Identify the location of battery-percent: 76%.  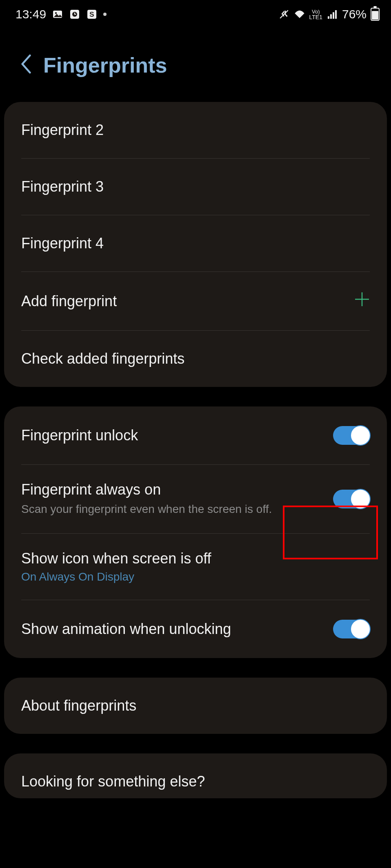
(354, 14).